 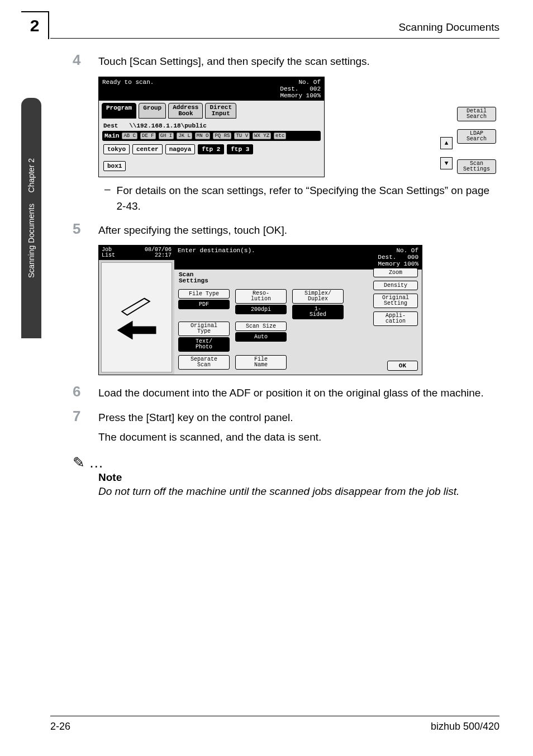 What do you see at coordinates (204, 304) in the screenshot?
I see `filetype-value: PDF` at bounding box center [204, 304].